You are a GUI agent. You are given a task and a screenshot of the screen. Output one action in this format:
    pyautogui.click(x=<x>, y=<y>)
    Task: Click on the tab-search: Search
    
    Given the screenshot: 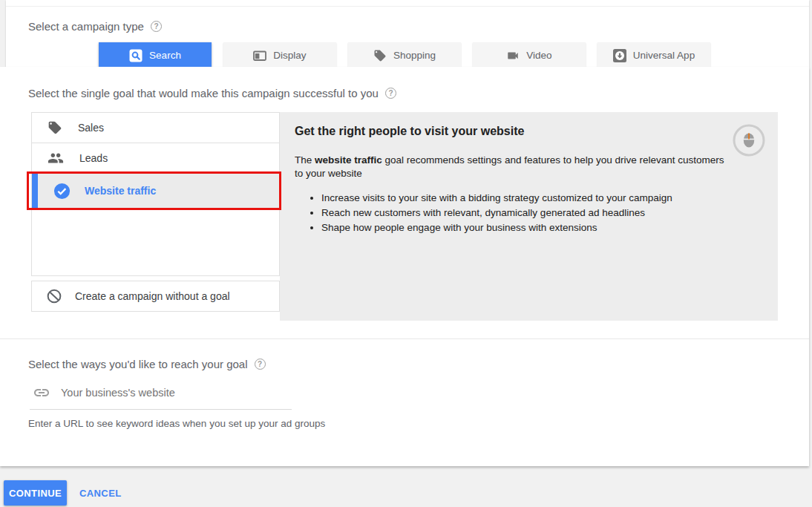 What is the action you would take?
    pyautogui.click(x=155, y=55)
    